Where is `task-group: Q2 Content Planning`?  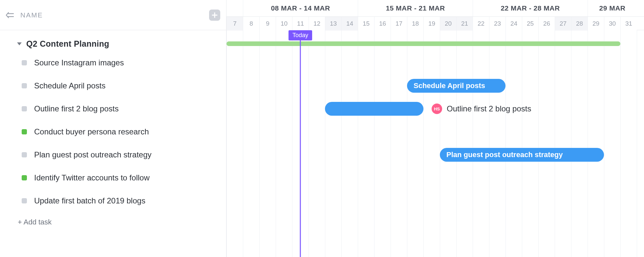
task-group: Q2 Content Planning is located at coordinates (113, 44).